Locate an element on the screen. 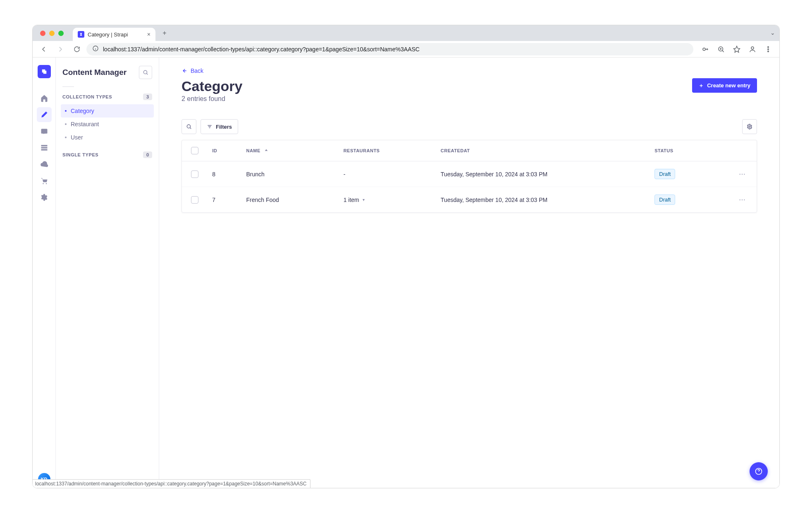 The image size is (812, 509). caret-down-icon: ▾ is located at coordinates (364, 199).